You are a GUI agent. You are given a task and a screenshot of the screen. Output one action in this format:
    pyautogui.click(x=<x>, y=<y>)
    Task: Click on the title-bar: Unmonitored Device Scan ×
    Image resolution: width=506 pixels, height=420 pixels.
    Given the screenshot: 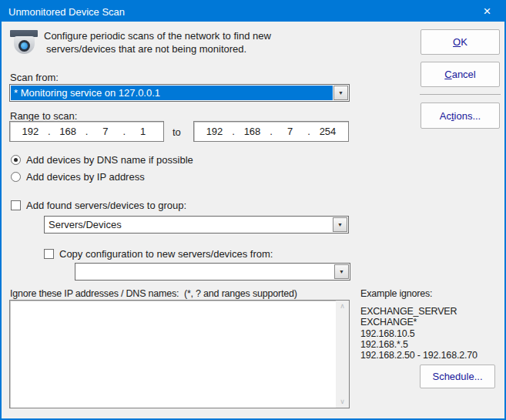 What is the action you would take?
    pyautogui.click(x=253, y=12)
    